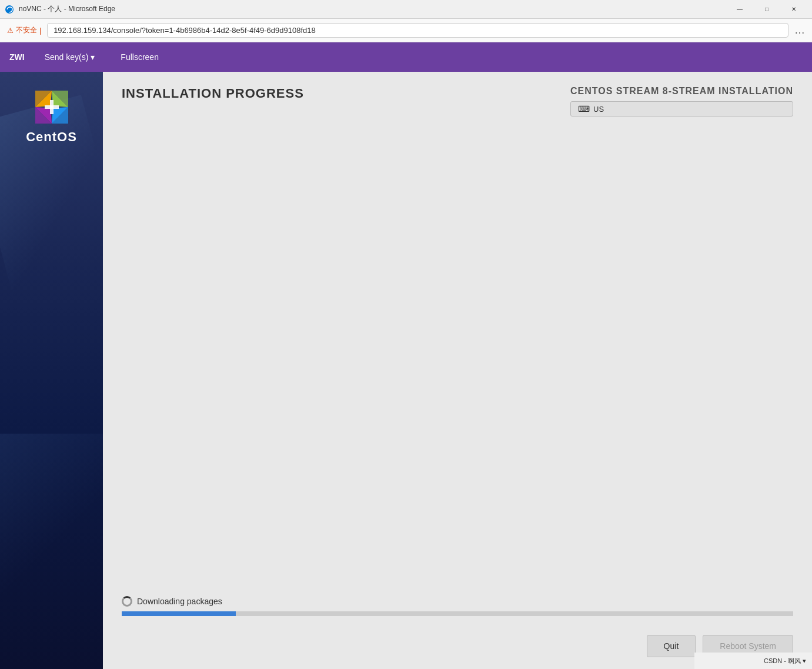 The image size is (812, 669). I want to click on installation-progress-title: INSTALLATION PROGRESS, so click(213, 94).